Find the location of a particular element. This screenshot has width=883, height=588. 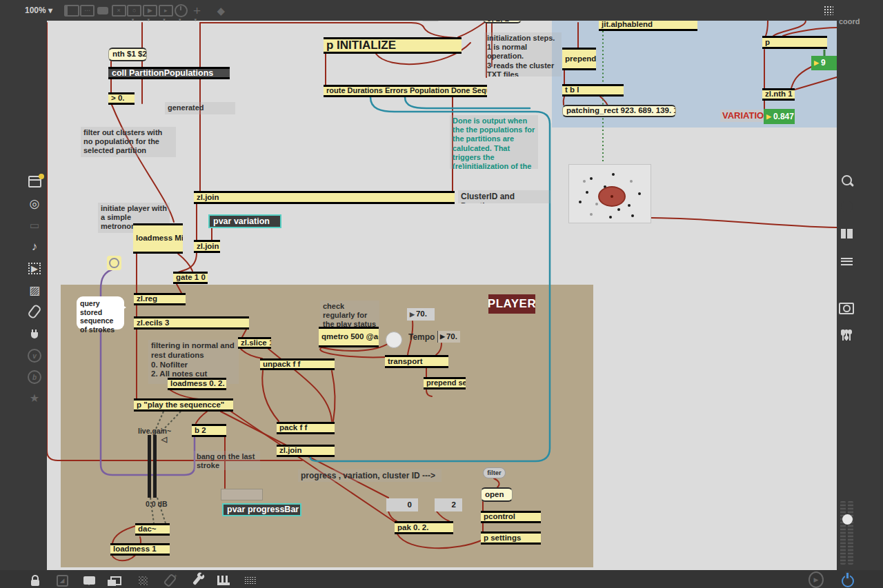

object-unpack: unpack f f is located at coordinates (297, 364).